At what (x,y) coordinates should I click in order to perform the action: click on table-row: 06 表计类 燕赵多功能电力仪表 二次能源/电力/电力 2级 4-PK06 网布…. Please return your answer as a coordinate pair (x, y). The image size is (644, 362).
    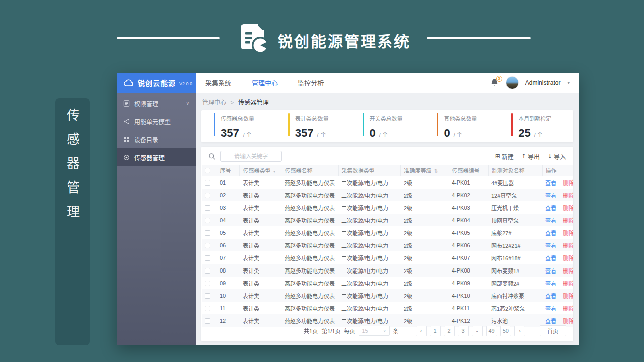
    Looking at the image, I should click on (387, 245).